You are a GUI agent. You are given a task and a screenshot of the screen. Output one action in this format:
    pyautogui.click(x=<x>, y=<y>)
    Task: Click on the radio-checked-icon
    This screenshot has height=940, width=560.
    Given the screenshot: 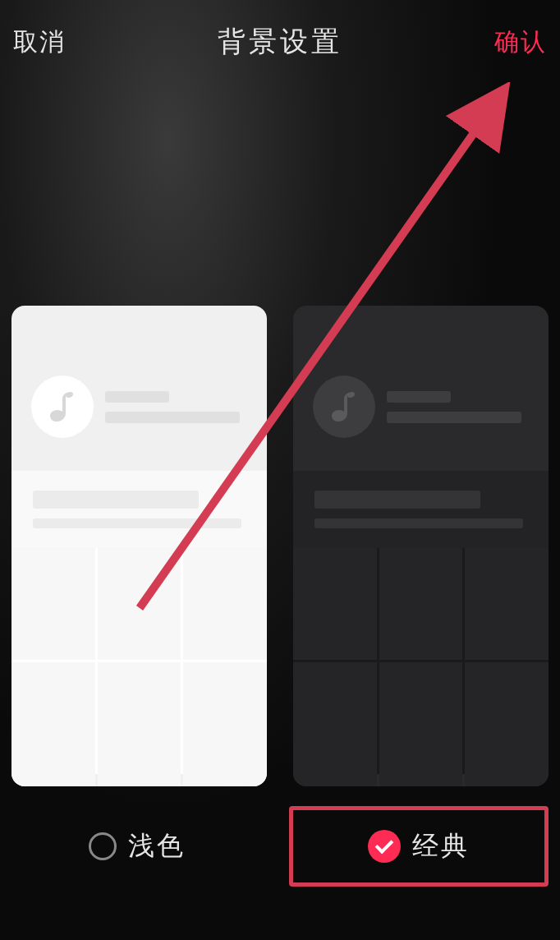 What is the action you would take?
    pyautogui.click(x=384, y=846)
    